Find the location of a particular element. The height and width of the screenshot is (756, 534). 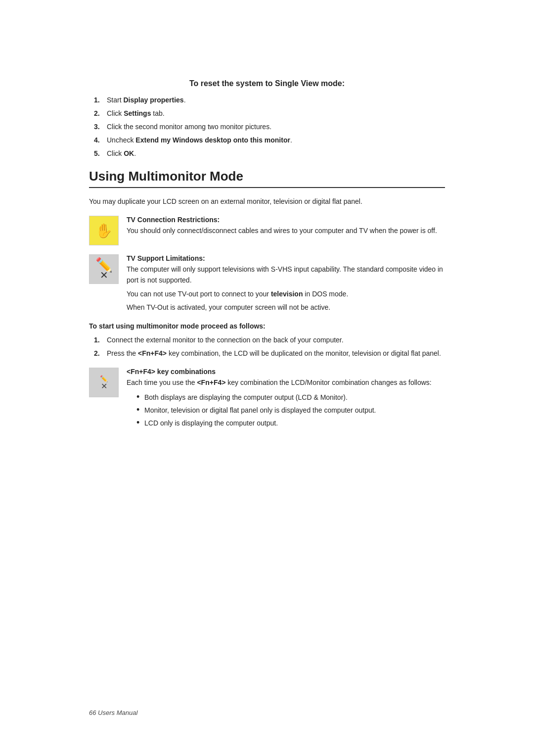

step-1-text: Start Display properties. is located at coordinates (146, 100).